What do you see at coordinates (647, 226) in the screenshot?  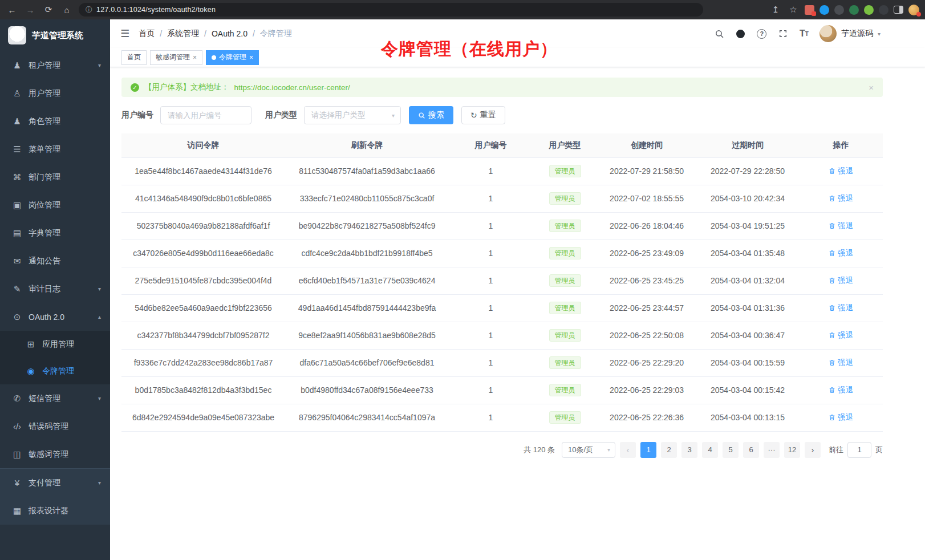 I see `cell-create-time: 2022-06-26 18:04:46` at bounding box center [647, 226].